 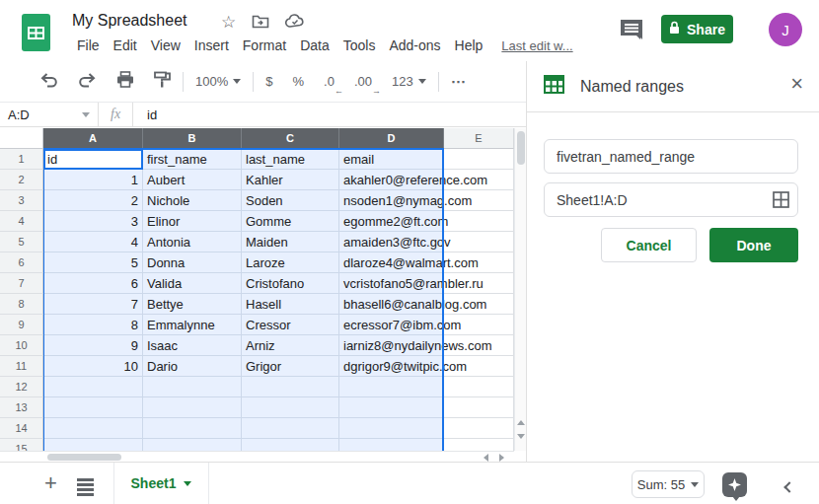 I want to click on cell-D9: ecressor7@ibm.com, so click(x=392, y=325).